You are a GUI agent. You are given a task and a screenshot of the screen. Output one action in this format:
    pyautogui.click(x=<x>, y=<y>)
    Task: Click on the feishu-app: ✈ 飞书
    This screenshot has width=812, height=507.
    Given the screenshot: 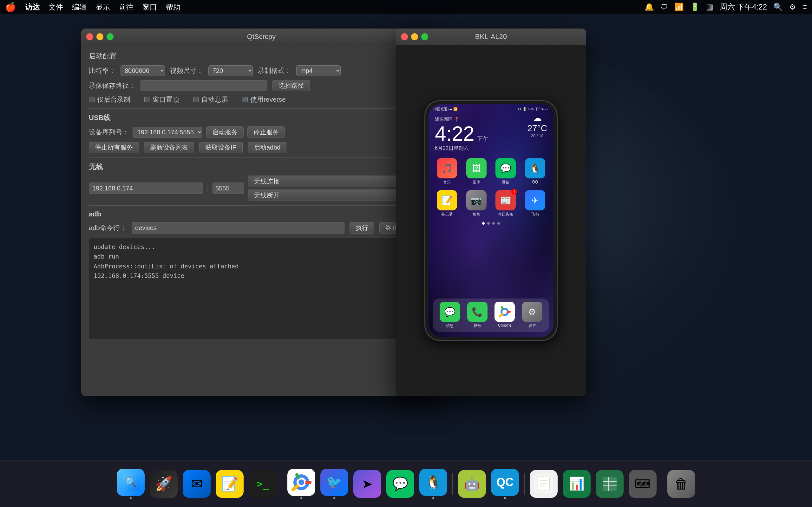 What is the action you would take?
    pyautogui.click(x=536, y=204)
    